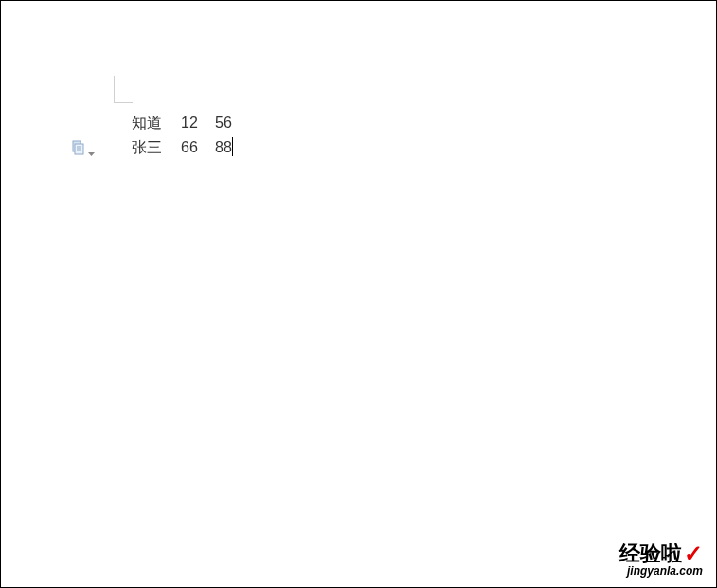 The height and width of the screenshot is (588, 717). I want to click on cell: 知道, so click(156, 123).